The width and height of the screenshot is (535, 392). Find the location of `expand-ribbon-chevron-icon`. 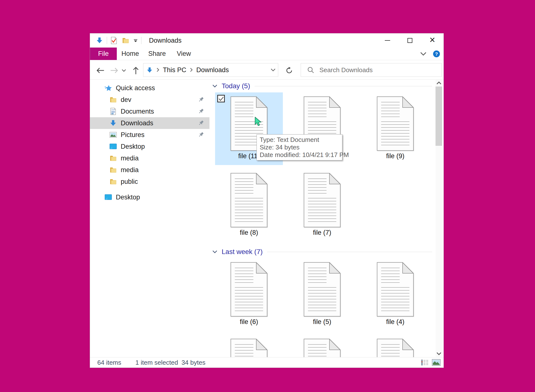

expand-ribbon-chevron-icon is located at coordinates (423, 54).